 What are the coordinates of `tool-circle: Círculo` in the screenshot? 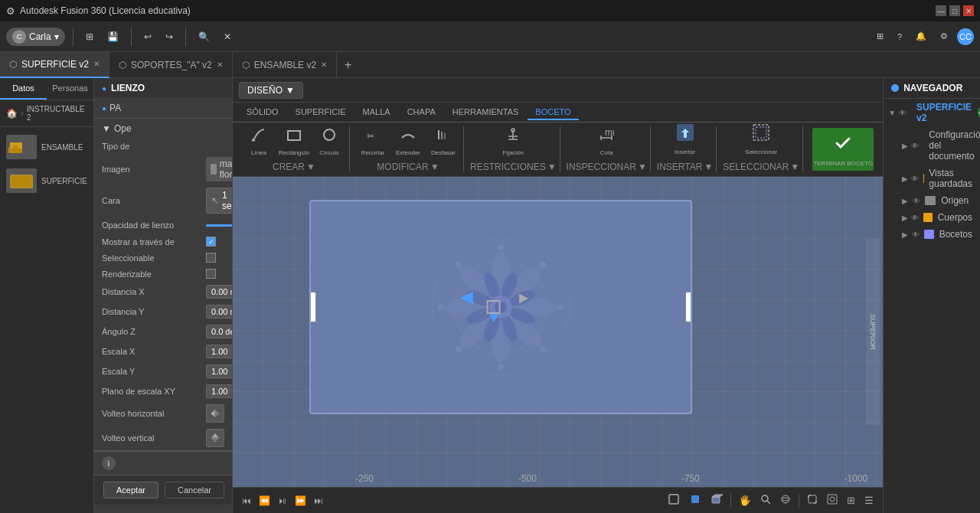 It's located at (329, 139).